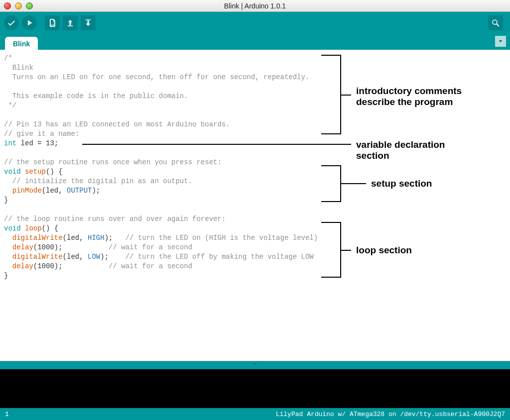  What do you see at coordinates (42, 134) in the screenshot?
I see `code-comment: // give it a name:` at bounding box center [42, 134].